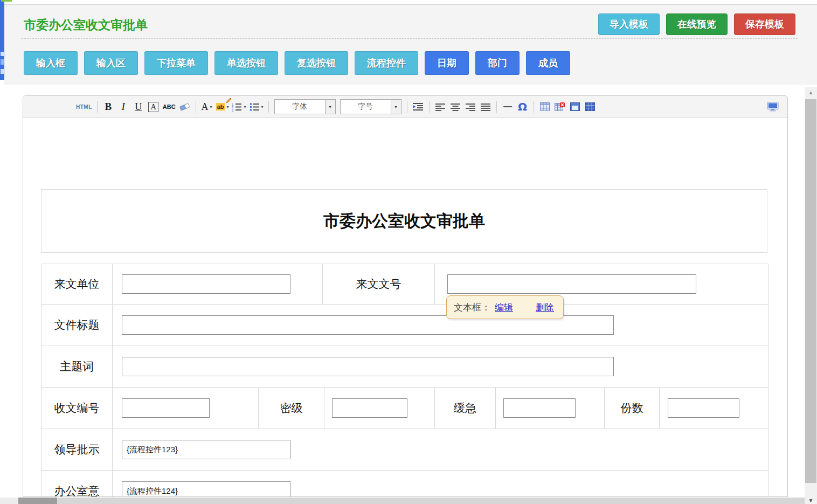  Describe the element at coordinates (440, 107) in the screenshot. I see `align-left-icon` at that location.